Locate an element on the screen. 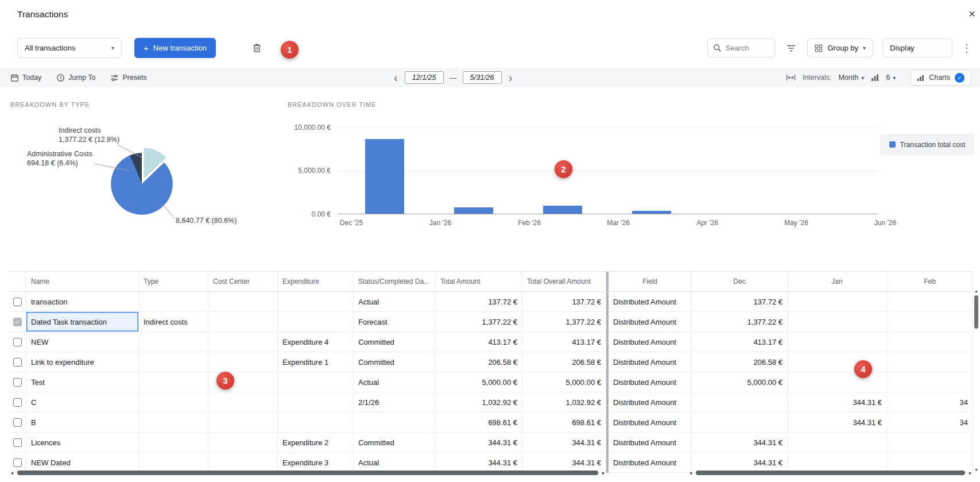 The image size is (980, 482). scroll-down-arrow-icon: ▾ is located at coordinates (976, 470).